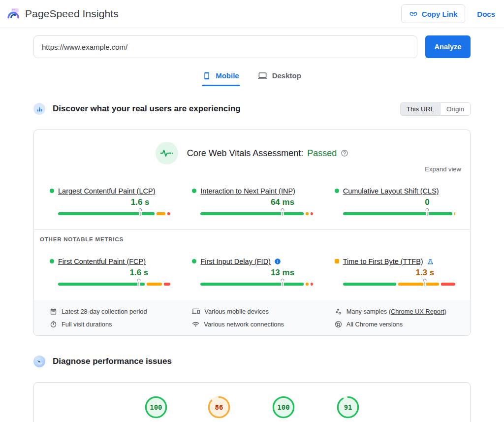 Image resolution: width=504 pixels, height=422 pixels. I want to click on metric-value-cls: 0, so click(427, 202).